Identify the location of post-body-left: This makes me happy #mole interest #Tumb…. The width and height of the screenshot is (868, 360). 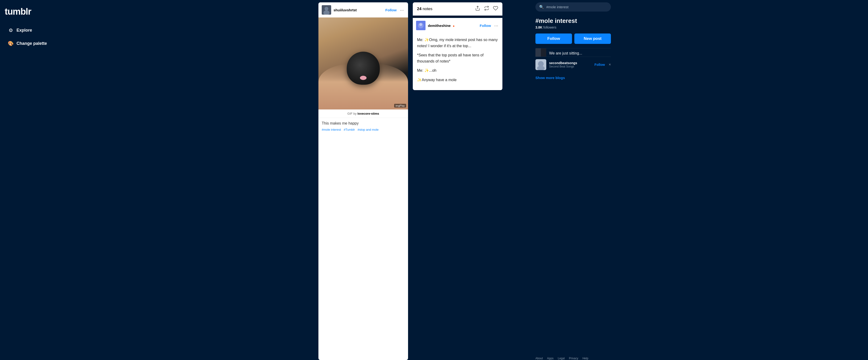
(363, 126).